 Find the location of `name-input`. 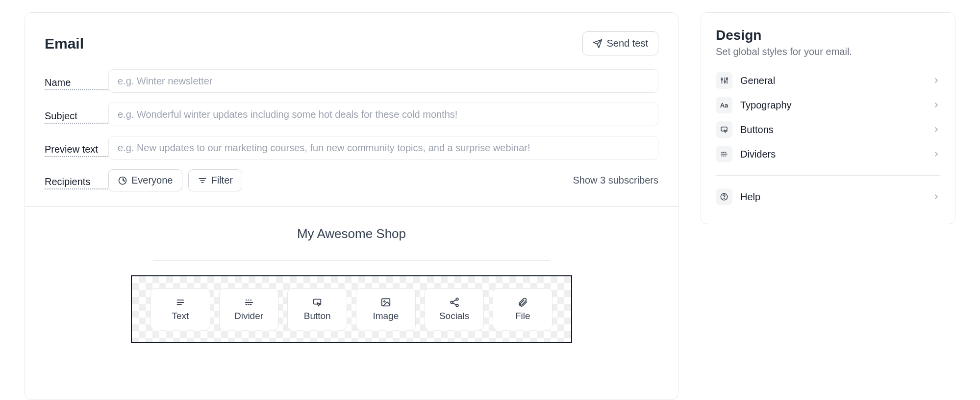

name-input is located at coordinates (383, 81).